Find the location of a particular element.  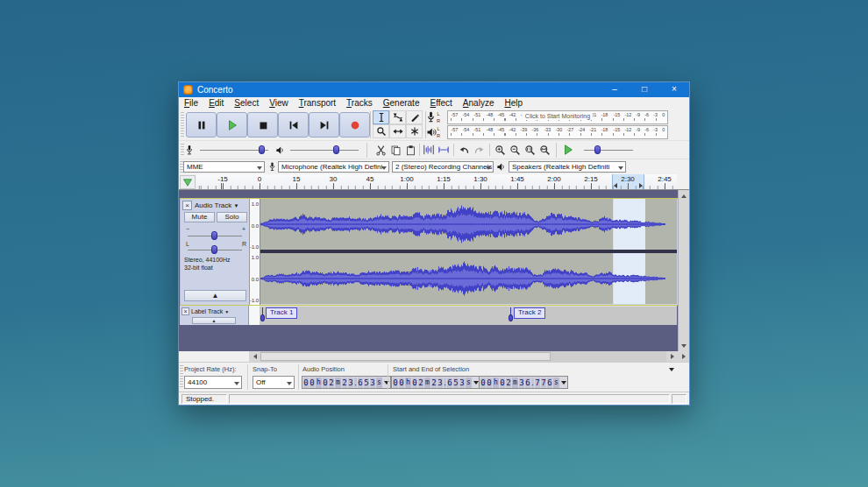

draw-tool-button is located at coordinates (414, 117).